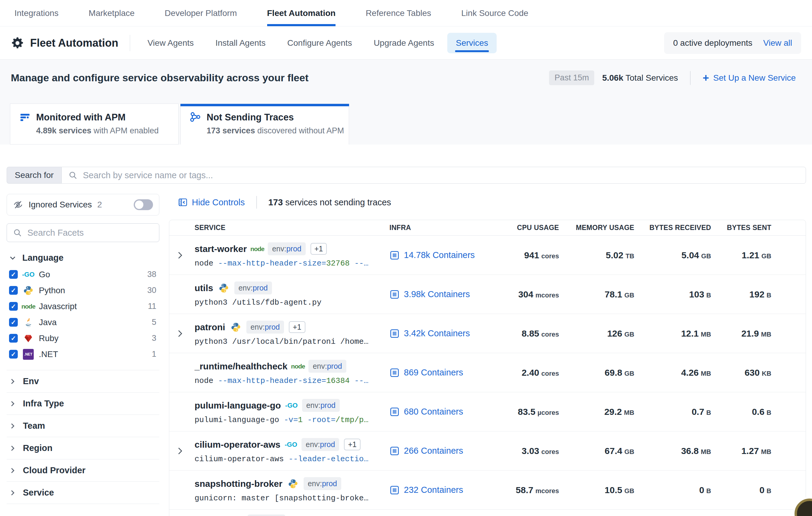  I want to click on service-name: patroni, so click(210, 327).